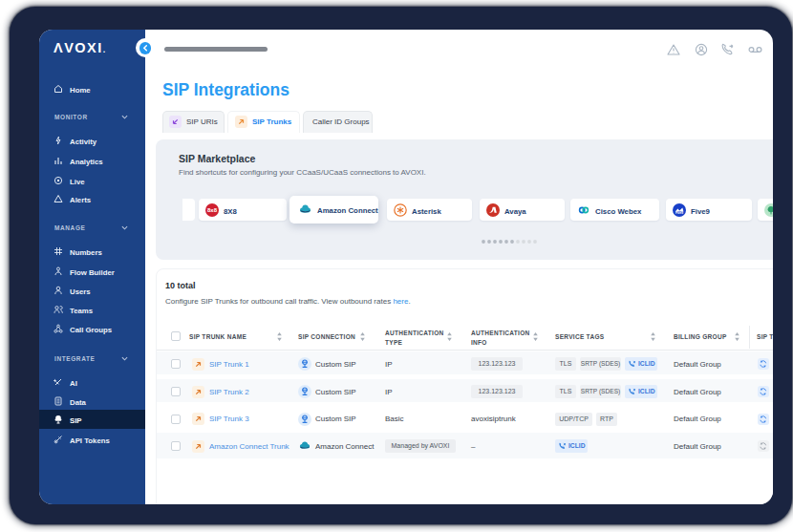 The width and height of the screenshot is (793, 532). Describe the element at coordinates (679, 212) in the screenshot. I see `svg-text: Five9` at that location.